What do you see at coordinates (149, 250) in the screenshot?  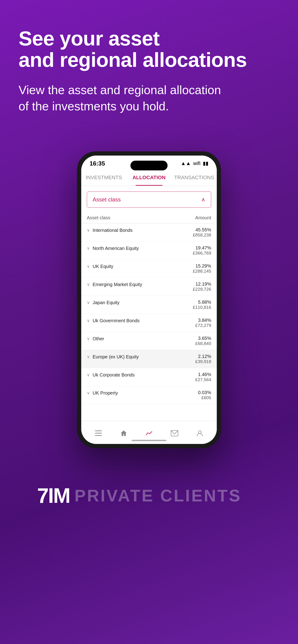 I see `table-row: ∨North American Equity 19.47%£366,769` at bounding box center [149, 250].